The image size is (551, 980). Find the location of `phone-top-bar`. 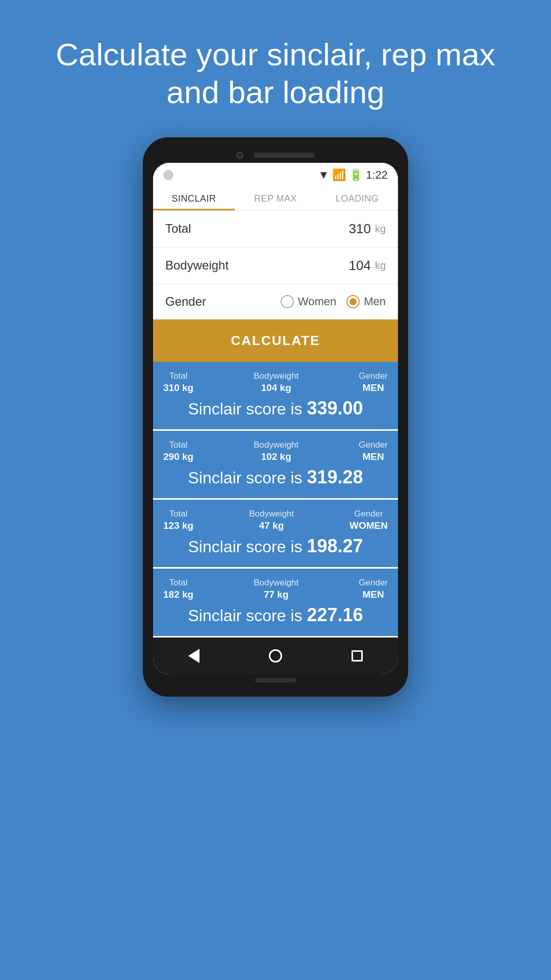

phone-top-bar is located at coordinates (276, 155).